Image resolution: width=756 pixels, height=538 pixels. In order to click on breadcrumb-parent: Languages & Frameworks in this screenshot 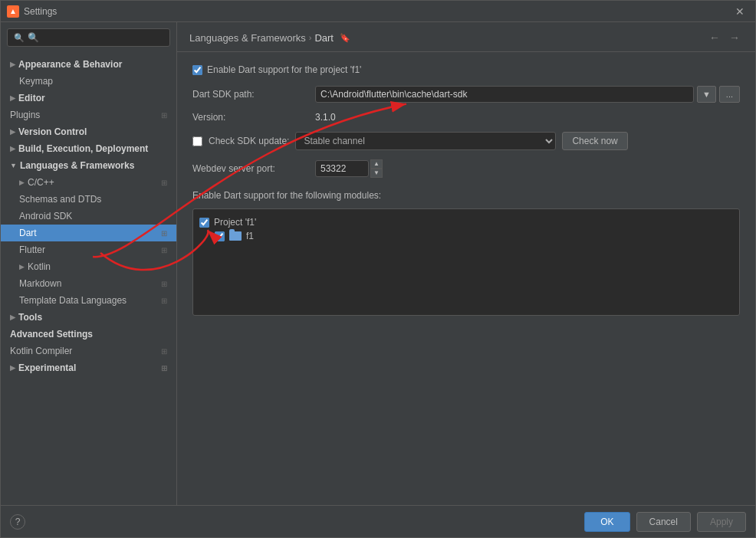, I will do `click(248, 38)`.